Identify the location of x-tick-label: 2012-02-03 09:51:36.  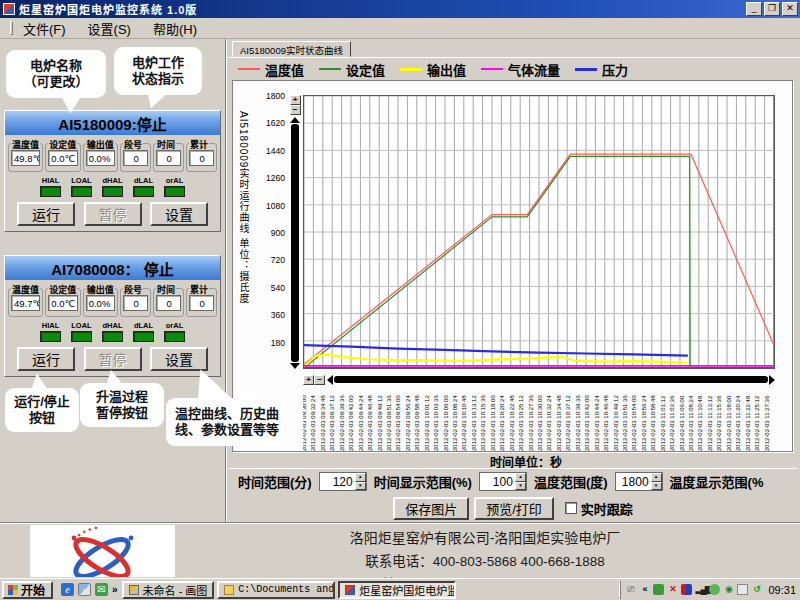
(390, 423).